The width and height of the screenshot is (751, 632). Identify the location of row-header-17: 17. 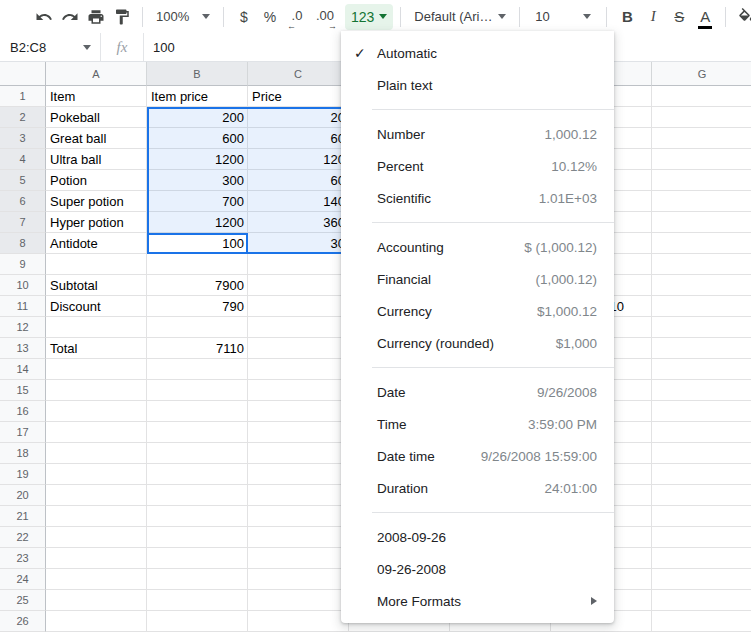
(23, 432).